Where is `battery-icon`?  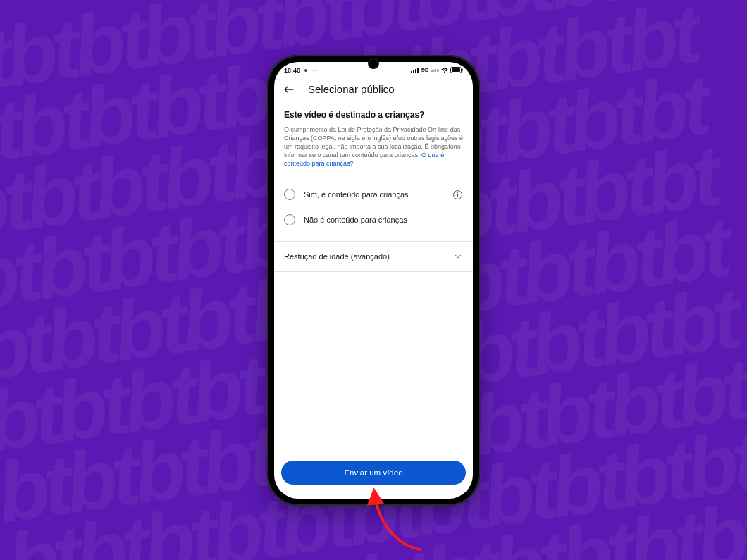
battery-icon is located at coordinates (457, 70).